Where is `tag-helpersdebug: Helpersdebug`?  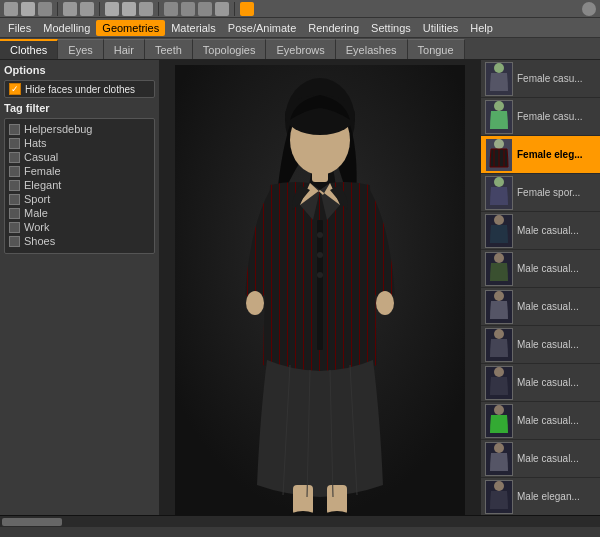
tag-helpersdebug: Helpersdebug is located at coordinates (80, 129).